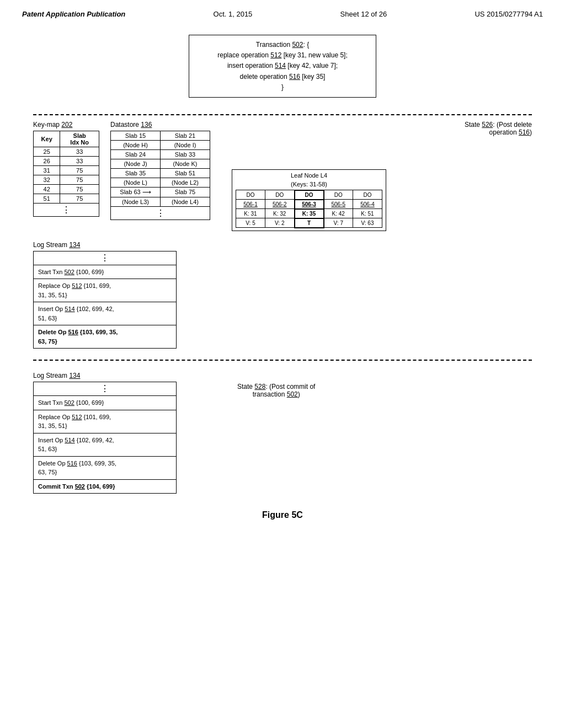  What do you see at coordinates (66, 189) in the screenshot?
I see `table-row: 4275` at bounding box center [66, 189].